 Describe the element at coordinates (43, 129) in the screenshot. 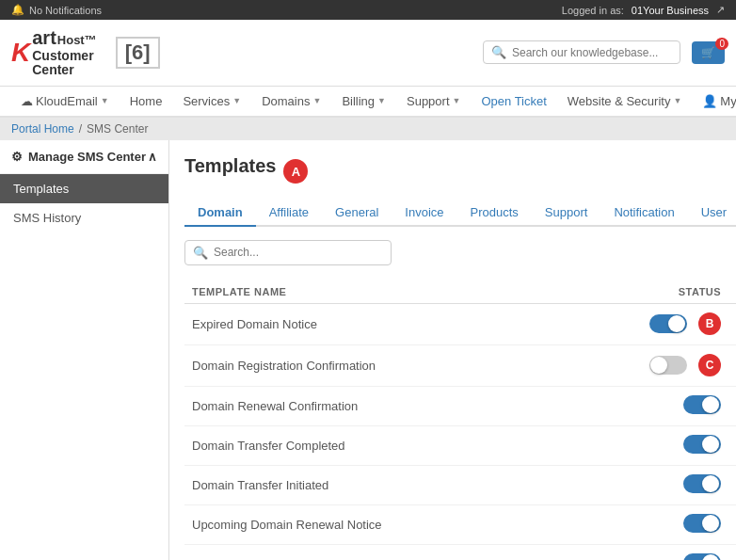

I see `breadcrumb-home: Portal Home` at that location.